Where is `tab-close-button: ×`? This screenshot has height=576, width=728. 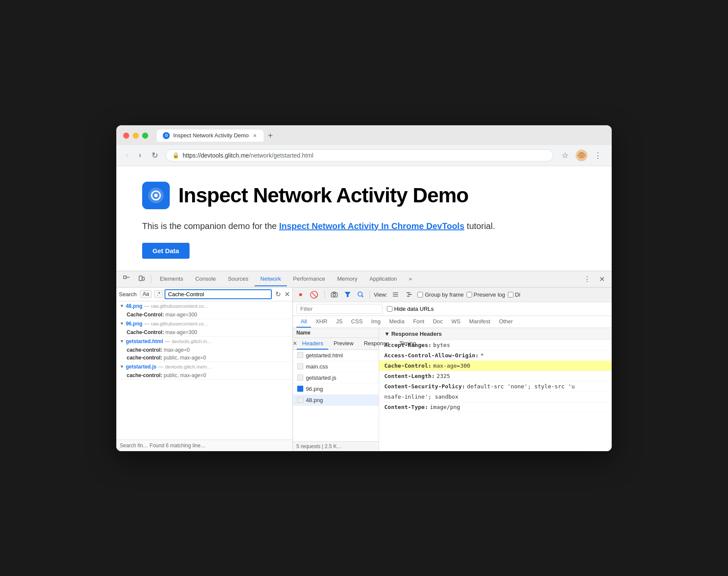 tab-close-button: × is located at coordinates (255, 136).